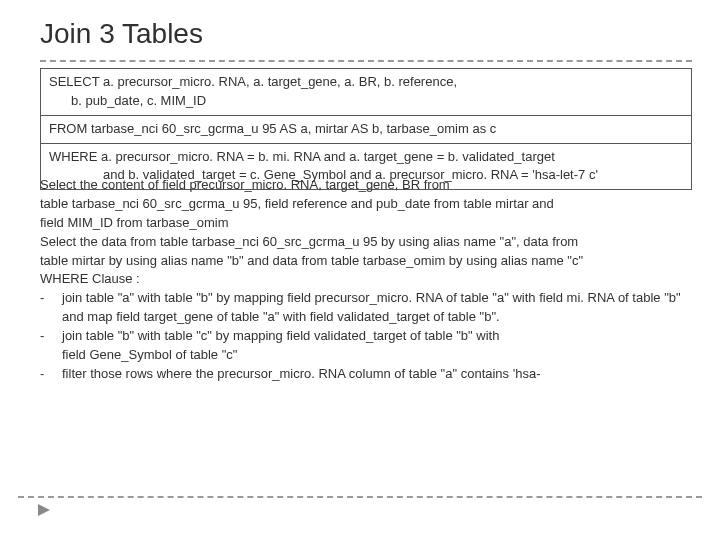 The image size is (720, 540). I want to click on explain-line-3: field MIM_ID from tarbase_omim, so click(366, 224).